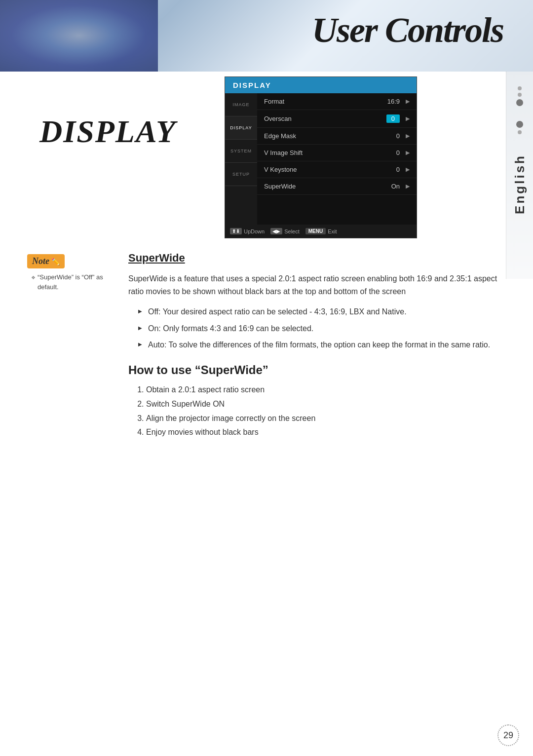  I want to click on osd-select-btn: ◀▶ Select, so click(285, 231).